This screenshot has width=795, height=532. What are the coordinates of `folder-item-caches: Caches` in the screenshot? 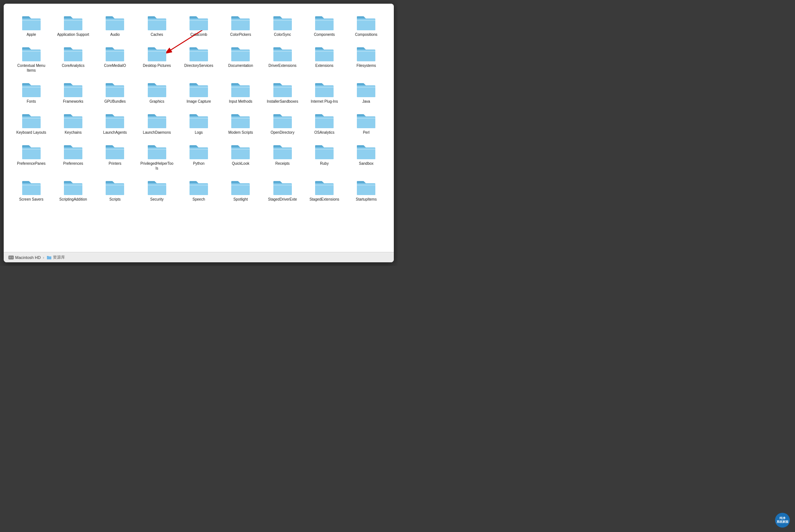 It's located at (157, 25).